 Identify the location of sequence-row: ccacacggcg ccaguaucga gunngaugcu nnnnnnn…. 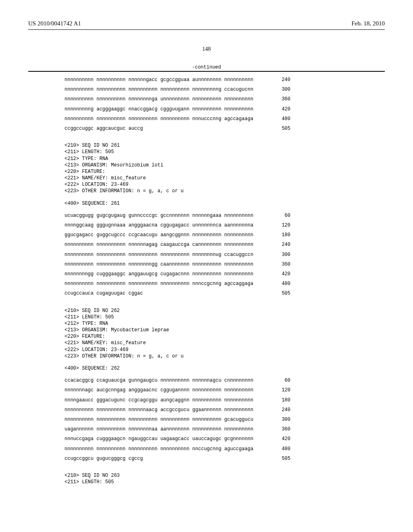
(177, 380).